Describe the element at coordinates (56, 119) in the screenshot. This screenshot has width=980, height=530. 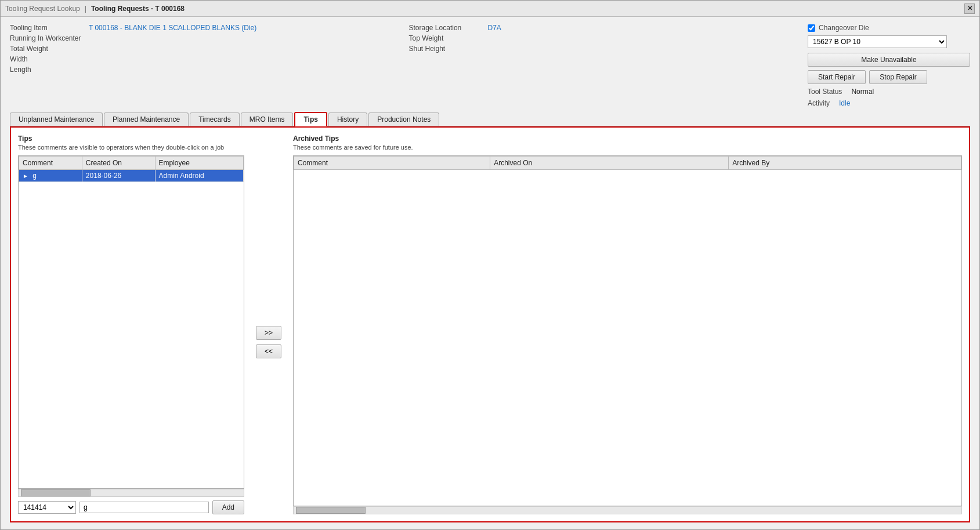
I see `tab-unplanned-maintenance: Unplanned Maintenance` at that location.